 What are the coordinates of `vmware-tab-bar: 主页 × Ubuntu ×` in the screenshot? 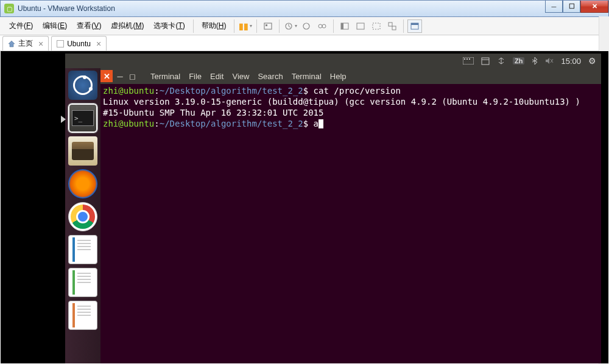 It's located at (304, 43).